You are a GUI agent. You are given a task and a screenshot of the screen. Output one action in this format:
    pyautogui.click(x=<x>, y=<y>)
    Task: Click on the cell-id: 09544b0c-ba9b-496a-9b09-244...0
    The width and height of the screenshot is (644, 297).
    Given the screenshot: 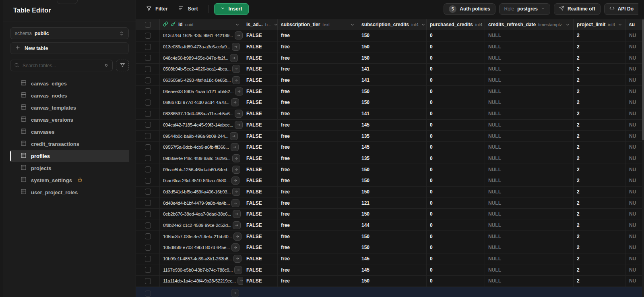 What is the action you would take?
    pyautogui.click(x=201, y=136)
    